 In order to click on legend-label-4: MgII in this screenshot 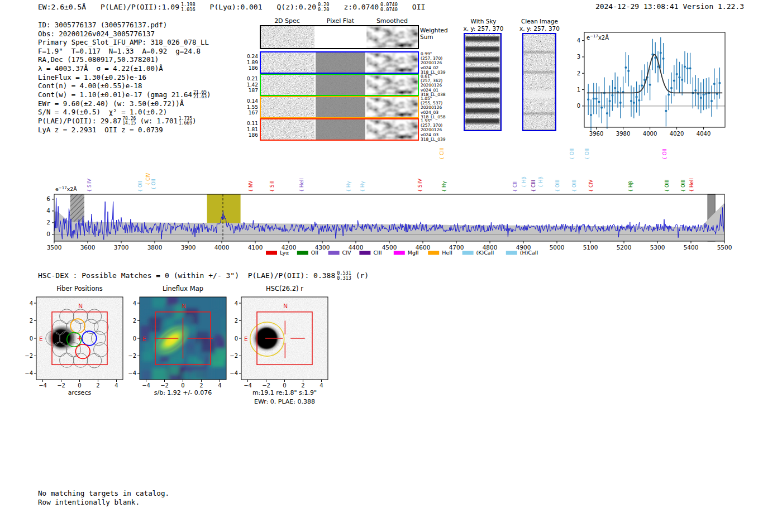, I will do `click(413, 252)`.